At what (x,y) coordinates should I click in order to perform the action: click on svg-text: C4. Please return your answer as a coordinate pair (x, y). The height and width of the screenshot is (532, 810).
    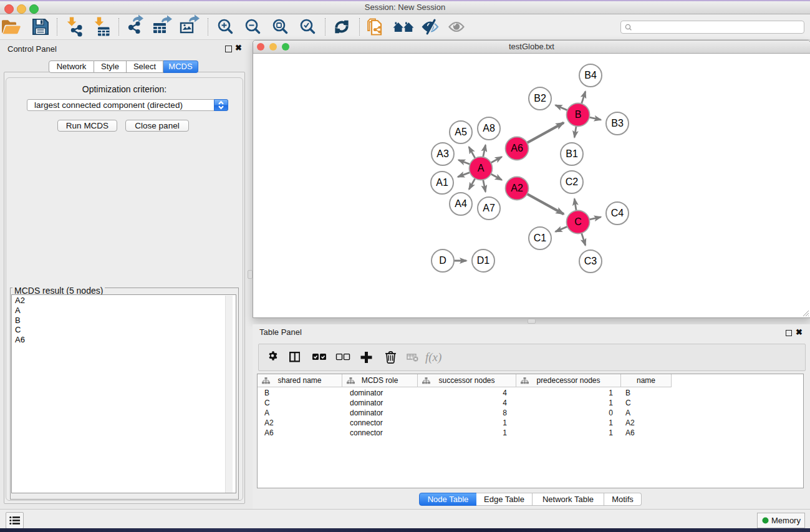
    Looking at the image, I should click on (617, 213).